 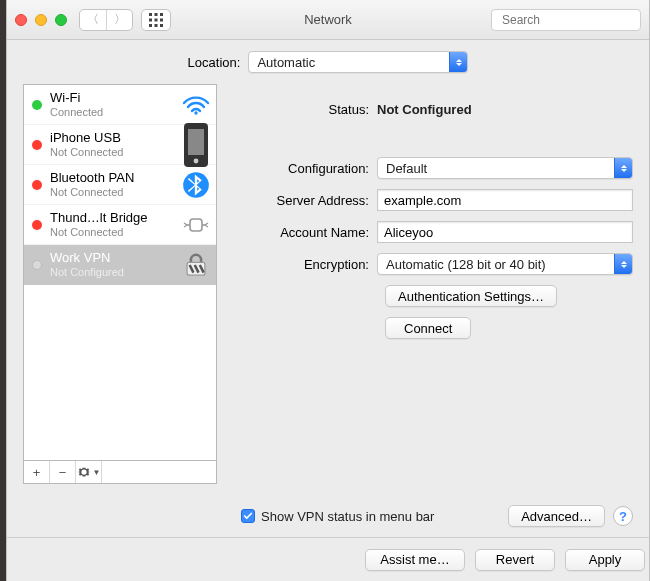 I want to click on wifi-icon, so click(x=196, y=105).